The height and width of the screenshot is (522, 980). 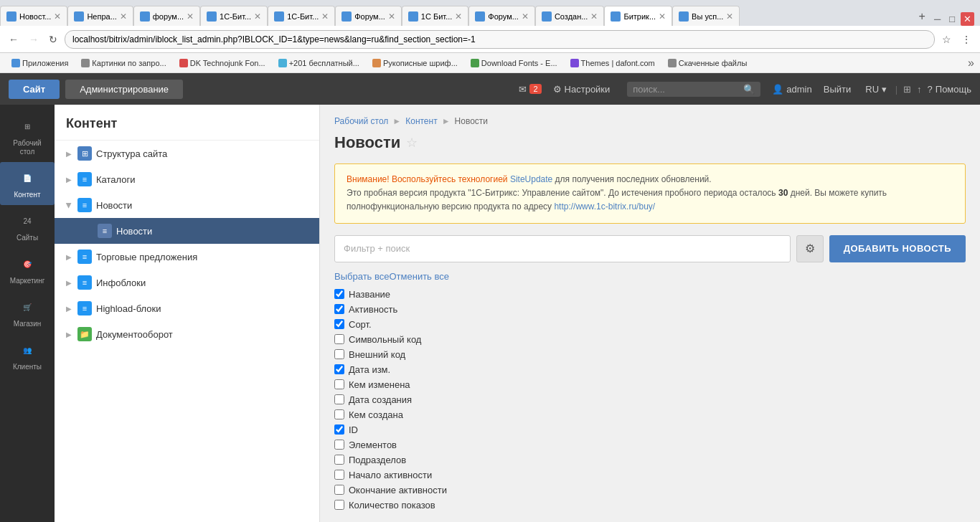 What do you see at coordinates (362, 277) in the screenshot?
I see `select-all-label: Выбрать все` at bounding box center [362, 277].